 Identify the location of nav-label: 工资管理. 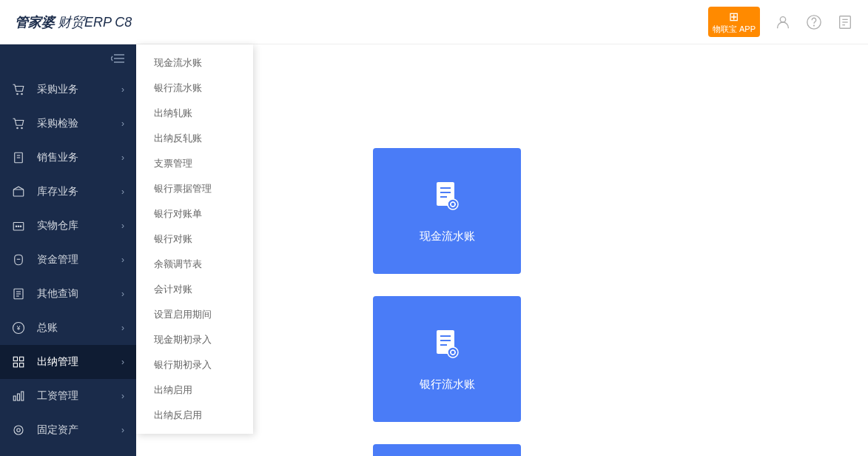
(58, 396).